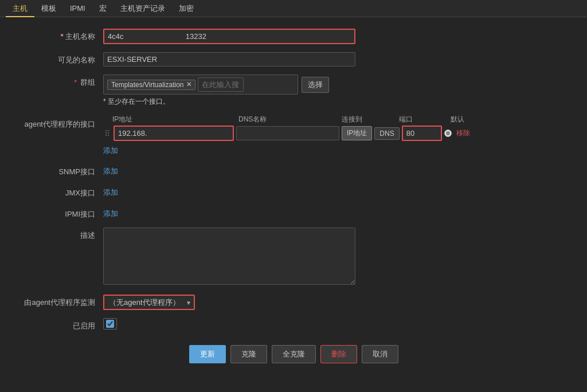 This screenshot has width=587, height=392. I want to click on group-tag-remove: ✕, so click(189, 85).